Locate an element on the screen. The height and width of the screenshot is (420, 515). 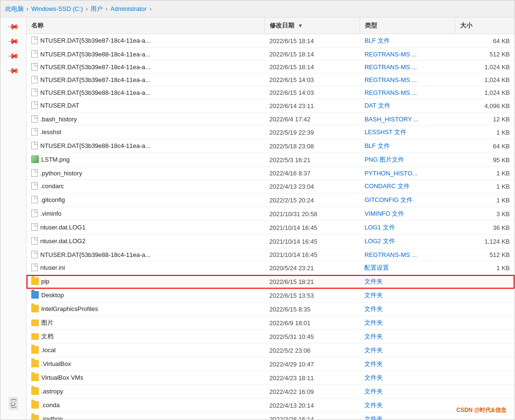
cell-name: NTUSER.DAT{53b39e88-18c4-11ea-a... is located at coordinates (121, 92).